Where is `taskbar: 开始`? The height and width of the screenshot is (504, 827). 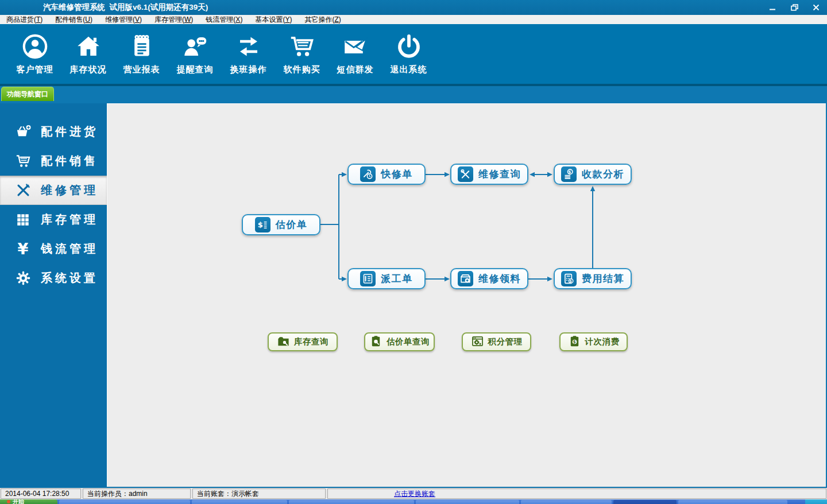 taskbar: 开始 is located at coordinates (413, 502).